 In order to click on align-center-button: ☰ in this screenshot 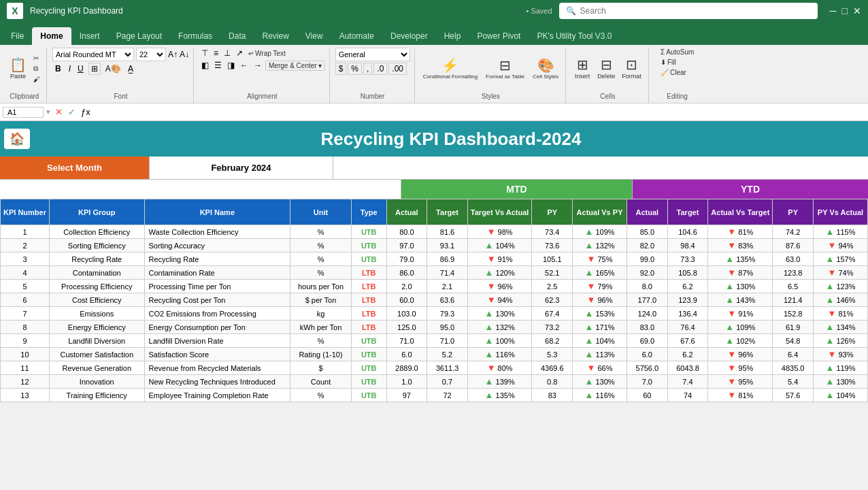, I will do `click(218, 65)`.